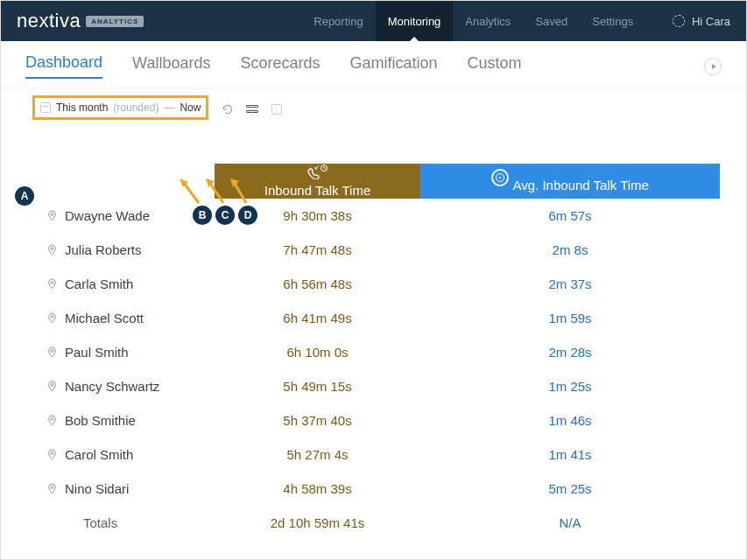  Describe the element at coordinates (112, 387) in the screenshot. I see `row-name: Nancy Schwartz` at that location.